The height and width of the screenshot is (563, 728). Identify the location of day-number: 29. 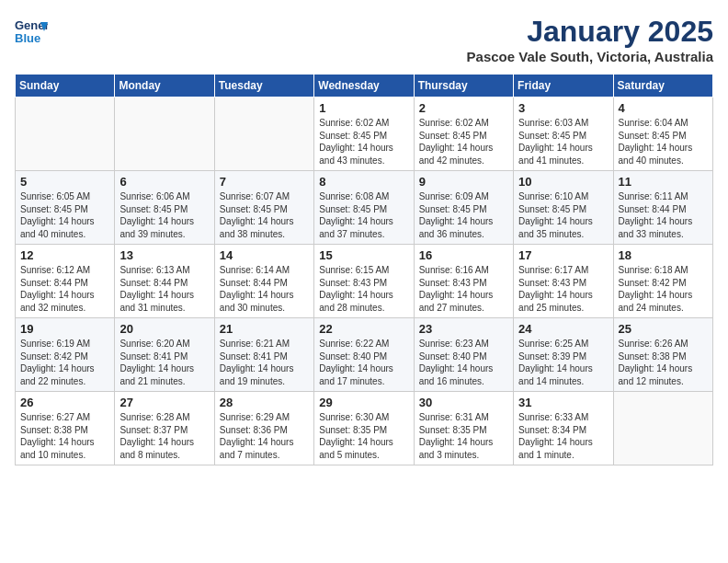
(364, 403).